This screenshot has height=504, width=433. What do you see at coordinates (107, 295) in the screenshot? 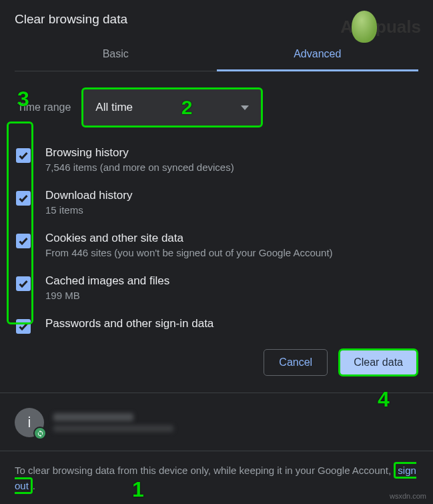
I see `option-desc: 199 MB` at bounding box center [107, 295].